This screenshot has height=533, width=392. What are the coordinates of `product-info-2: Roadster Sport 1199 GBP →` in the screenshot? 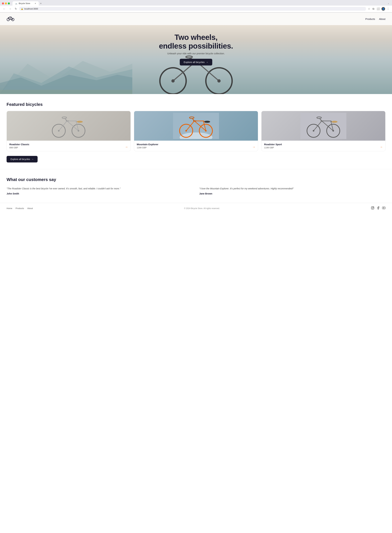 It's located at (323, 146).